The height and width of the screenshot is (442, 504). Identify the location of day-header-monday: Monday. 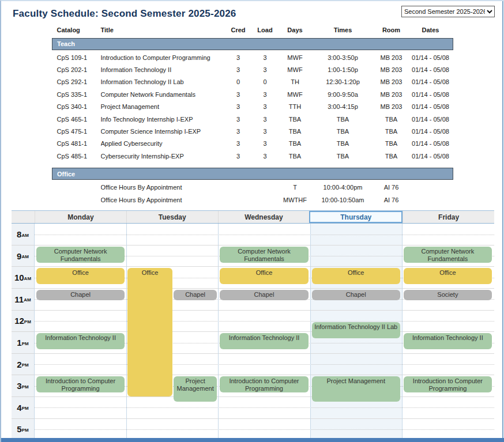
(81, 217).